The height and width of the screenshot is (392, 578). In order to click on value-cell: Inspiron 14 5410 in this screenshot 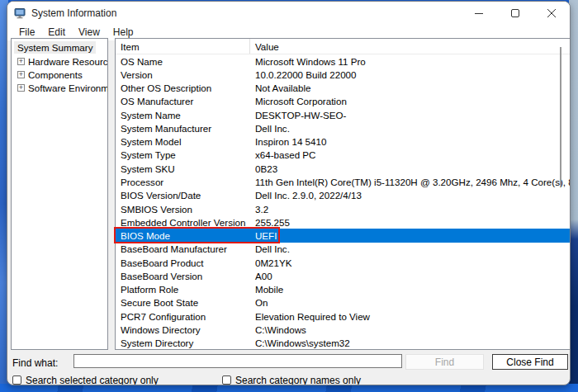, I will do `click(410, 142)`.